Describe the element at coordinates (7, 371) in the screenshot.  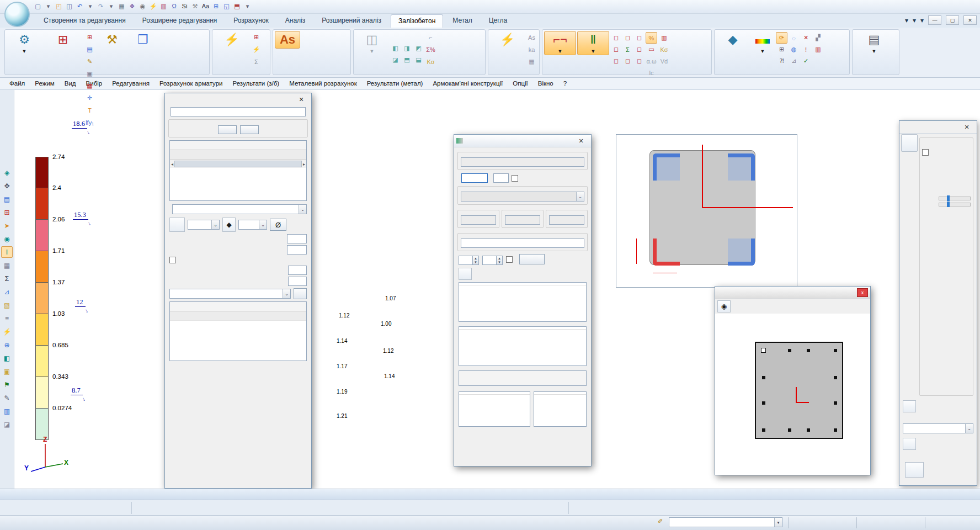
I see `left-tool-icon: ▣` at that location.